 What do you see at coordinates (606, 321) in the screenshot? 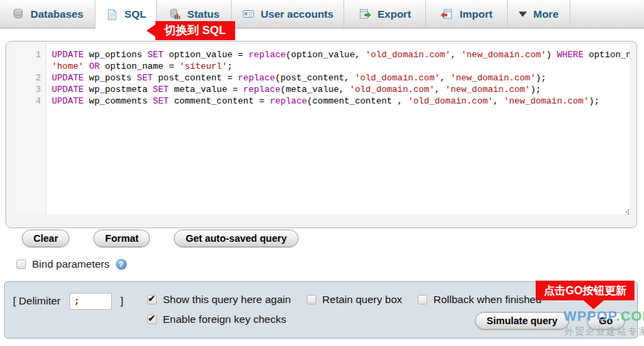
I see `go-button: Go` at bounding box center [606, 321].